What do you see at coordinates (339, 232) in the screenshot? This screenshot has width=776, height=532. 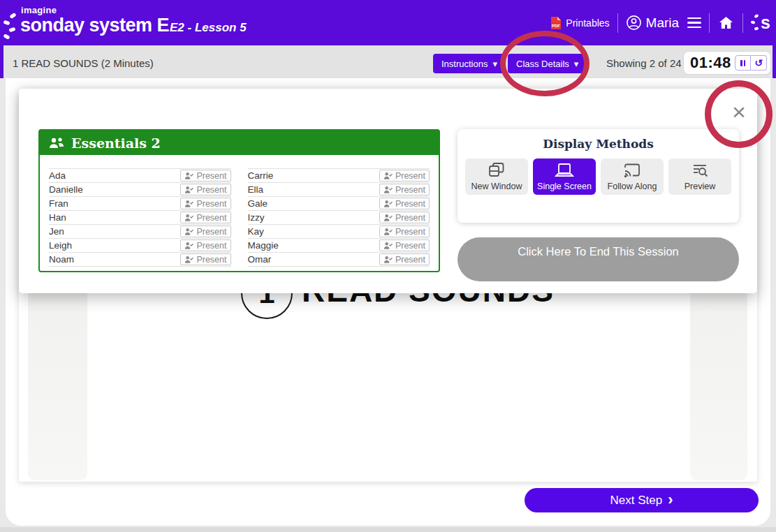 I see `student-row: KayPresent` at bounding box center [339, 232].